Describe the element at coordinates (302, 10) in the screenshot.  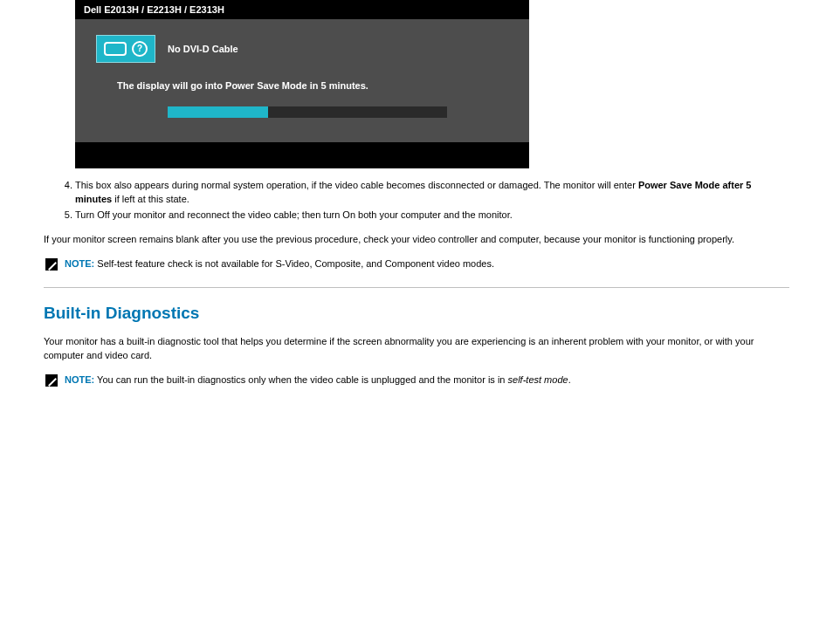
I see `dialog-title: Dell E2013H / E2213H / E2313H` at that location.